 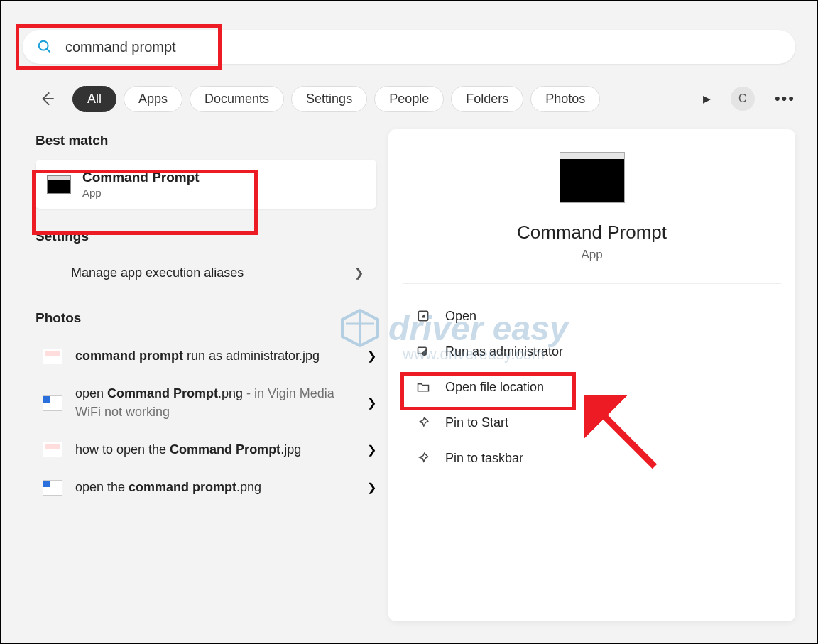 What do you see at coordinates (206, 141) in the screenshot?
I see `best-match-heading: Best match` at bounding box center [206, 141].